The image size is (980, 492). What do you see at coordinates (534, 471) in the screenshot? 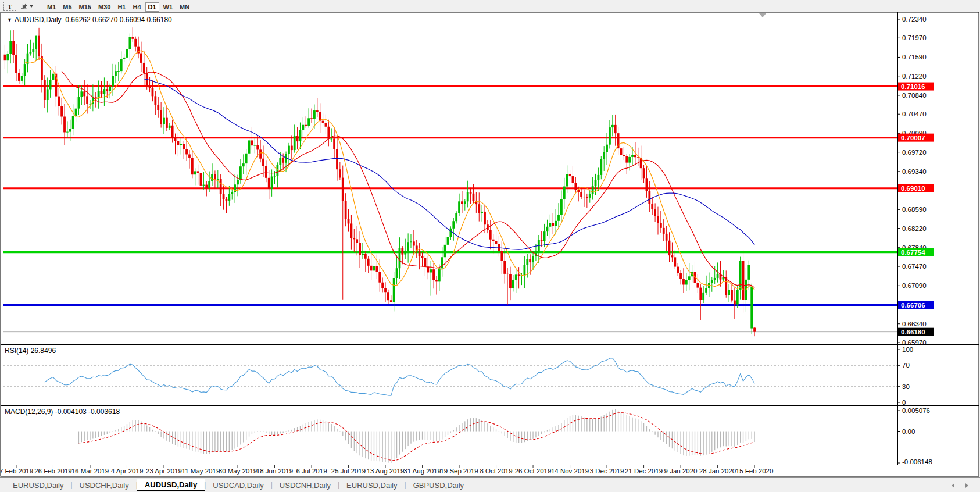
I see `svg-text: 26 Oct 2019` at bounding box center [534, 471].